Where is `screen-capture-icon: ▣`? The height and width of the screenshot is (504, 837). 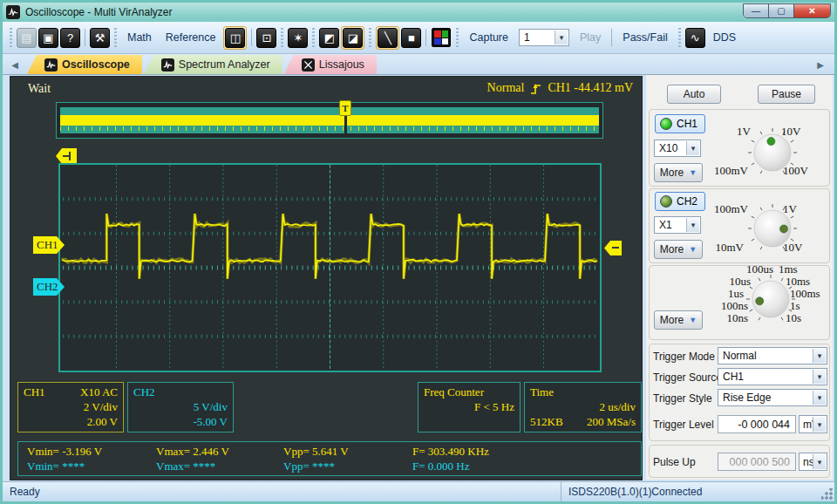
screen-capture-icon: ▣ is located at coordinates (49, 38).